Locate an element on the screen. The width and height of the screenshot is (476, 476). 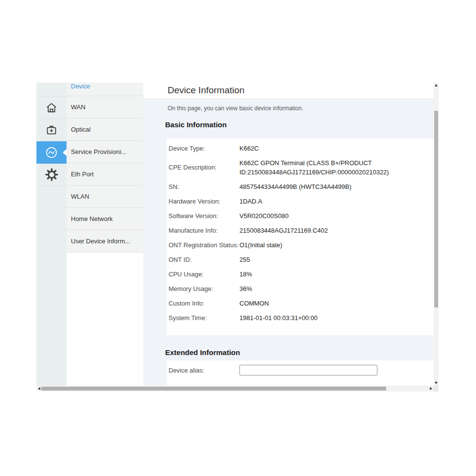
info-row-value: 255 is located at coordinates (245, 259).